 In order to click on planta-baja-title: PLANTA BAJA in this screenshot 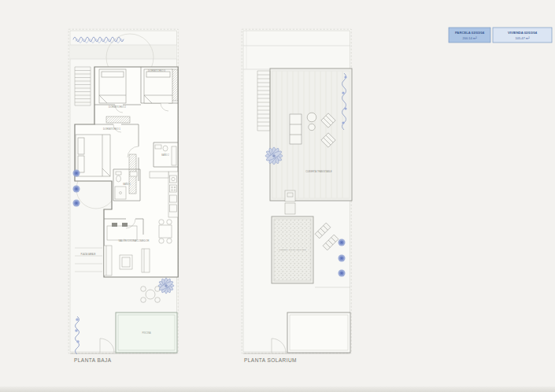, I will do `click(93, 361)`.